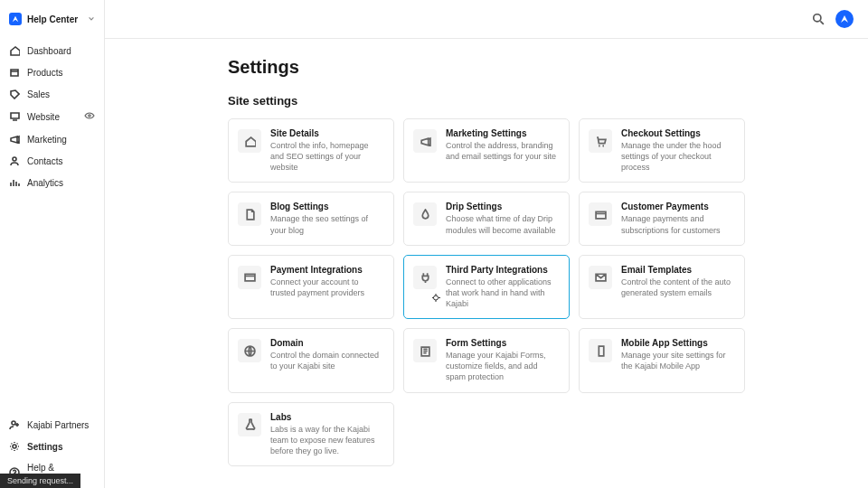  What do you see at coordinates (844, 19) in the screenshot?
I see `avatar` at bounding box center [844, 19].